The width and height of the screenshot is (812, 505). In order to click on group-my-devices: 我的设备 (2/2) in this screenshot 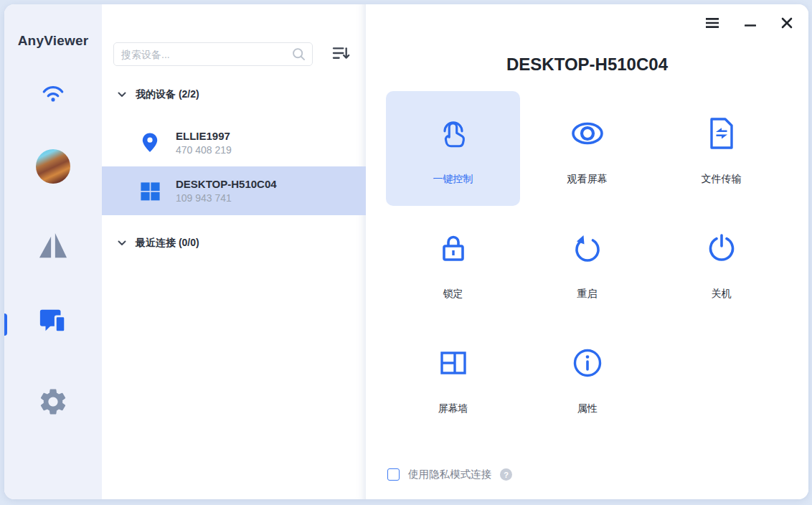, I will do `click(159, 95)`.